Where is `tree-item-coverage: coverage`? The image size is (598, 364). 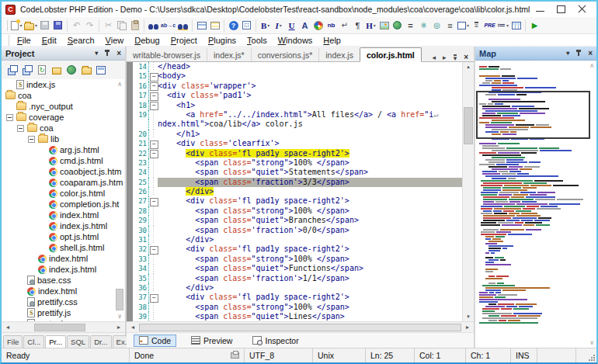 tree-item-coverage: coverage is located at coordinates (64, 117).